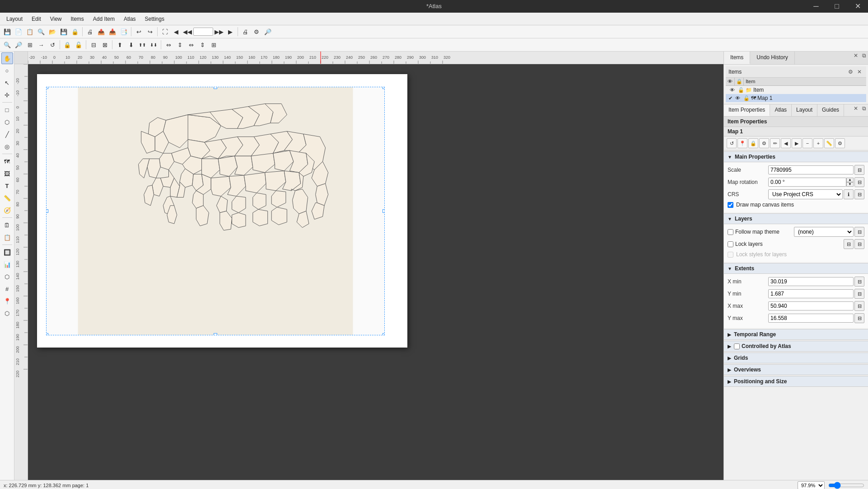 Image resolution: width=868 pixels, height=489 pixels. I want to click on props-close-btn: ✕, so click(856, 108).